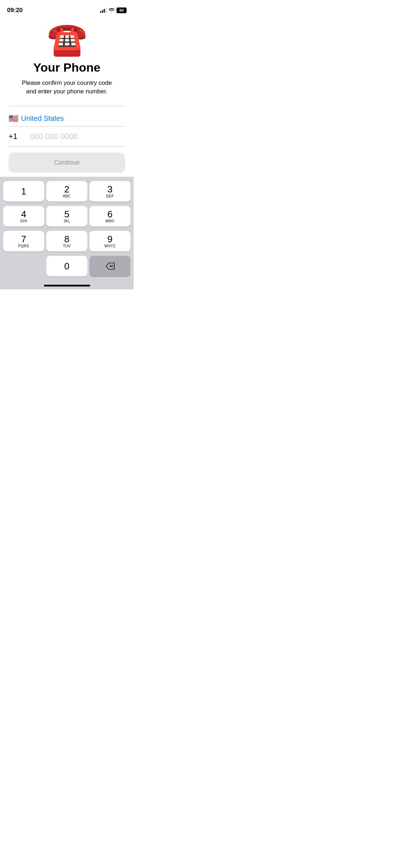 This screenshot has height=868, width=401. I want to click on continue-button: Continue, so click(67, 162).